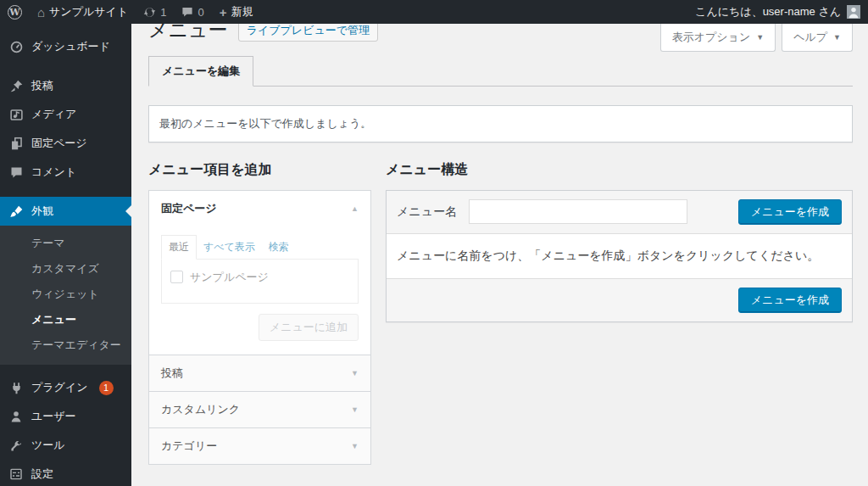 This screenshot has height=486, width=868. I want to click on button-controls: メニューに追加, so click(259, 327).